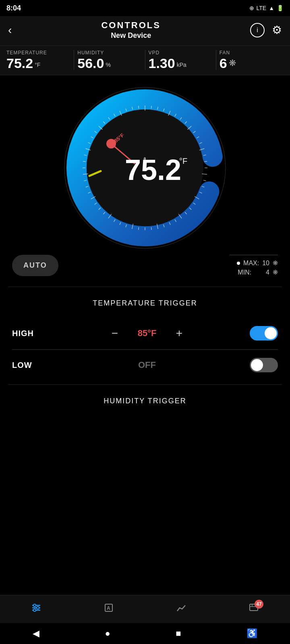 This screenshot has width=290, height=644. I want to click on signal-icon: ▲, so click(271, 8).